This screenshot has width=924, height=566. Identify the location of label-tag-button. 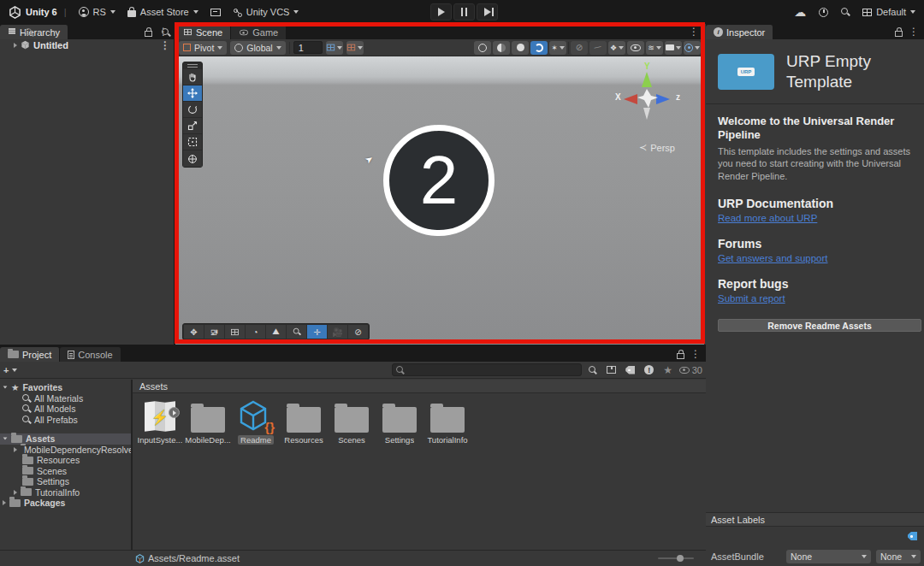
(912, 537).